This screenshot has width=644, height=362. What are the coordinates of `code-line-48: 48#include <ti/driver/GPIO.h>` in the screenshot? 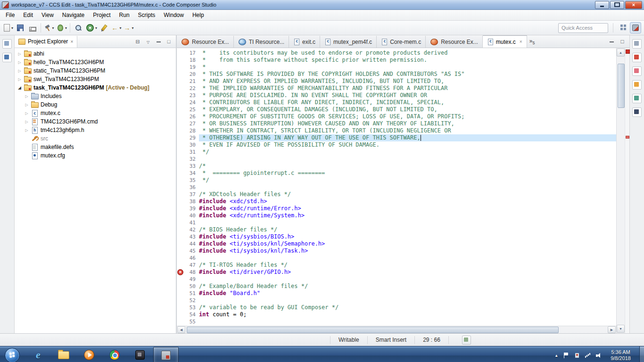 It's located at (396, 272).